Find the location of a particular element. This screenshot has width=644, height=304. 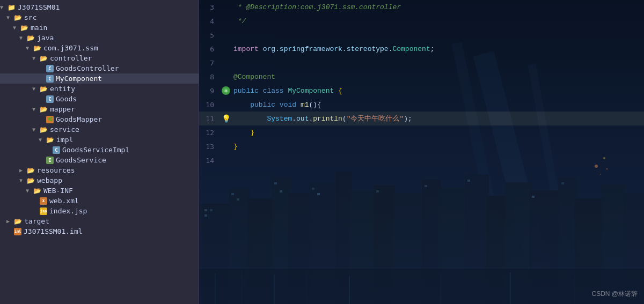

paren-open: ( is located at coordinates (345, 119).